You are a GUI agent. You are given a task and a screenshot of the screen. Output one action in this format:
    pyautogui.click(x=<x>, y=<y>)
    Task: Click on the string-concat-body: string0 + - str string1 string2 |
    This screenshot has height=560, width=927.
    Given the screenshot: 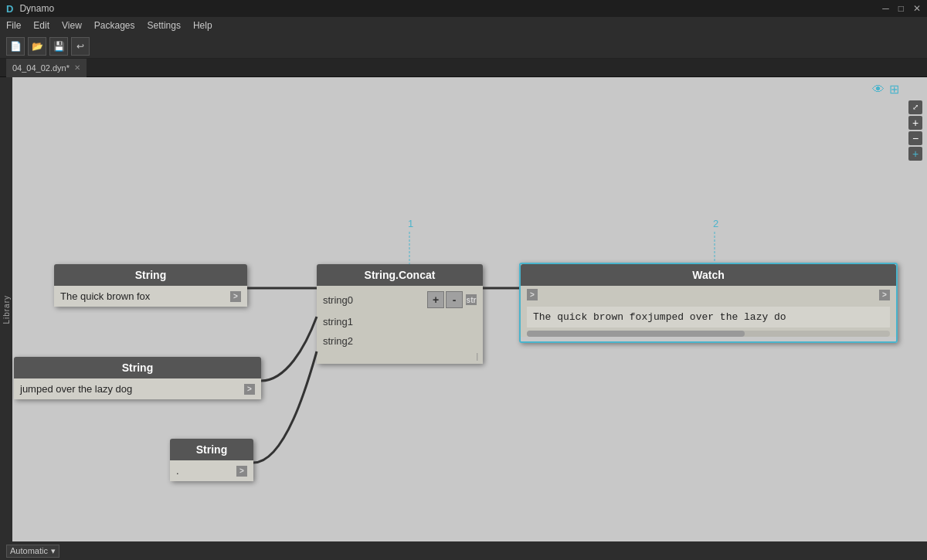 What is the action you would take?
    pyautogui.click(x=400, y=324)
    